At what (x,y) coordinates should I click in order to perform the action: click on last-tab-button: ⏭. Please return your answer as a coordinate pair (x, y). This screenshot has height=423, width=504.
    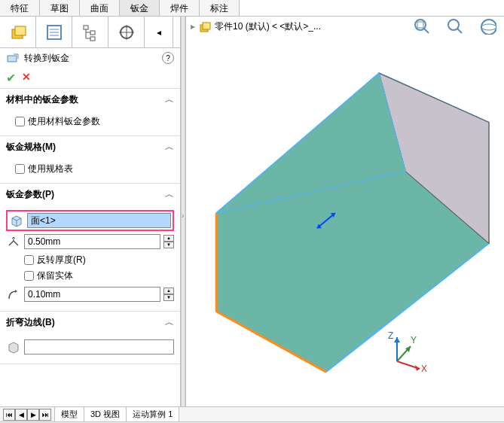
    Looking at the image, I should click on (45, 415).